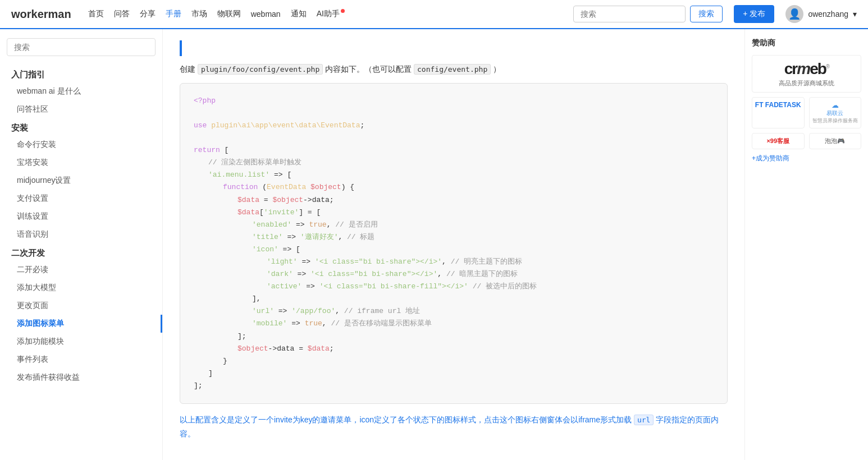  Describe the element at coordinates (806, 245) in the screenshot. I see `right-sidebar: 赞助商 crmeb® 高品质开源商城系统 FT FADETASK ☁ 易联云 智…` at that location.